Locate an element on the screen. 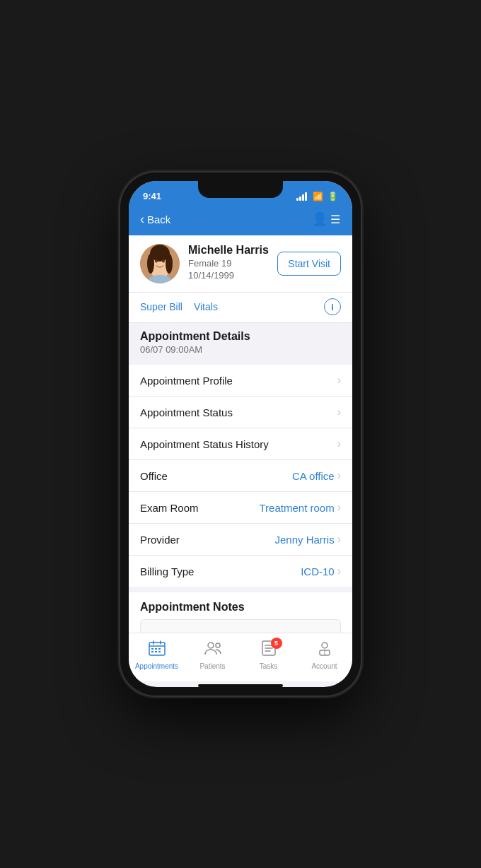 Image resolution: width=481 pixels, height=868 pixels. office-chevron-icon: › is located at coordinates (340, 476).